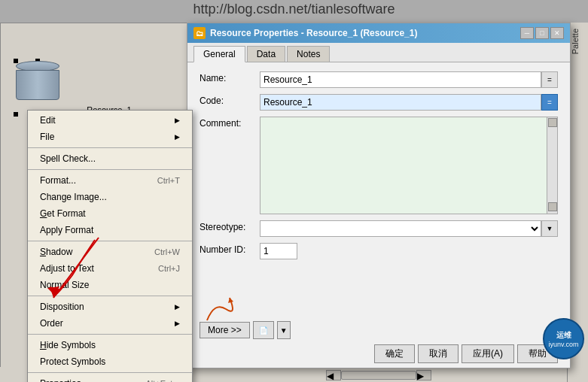 This screenshot has width=588, height=382. I want to click on menu-item-edit: Edit, so click(110, 120).